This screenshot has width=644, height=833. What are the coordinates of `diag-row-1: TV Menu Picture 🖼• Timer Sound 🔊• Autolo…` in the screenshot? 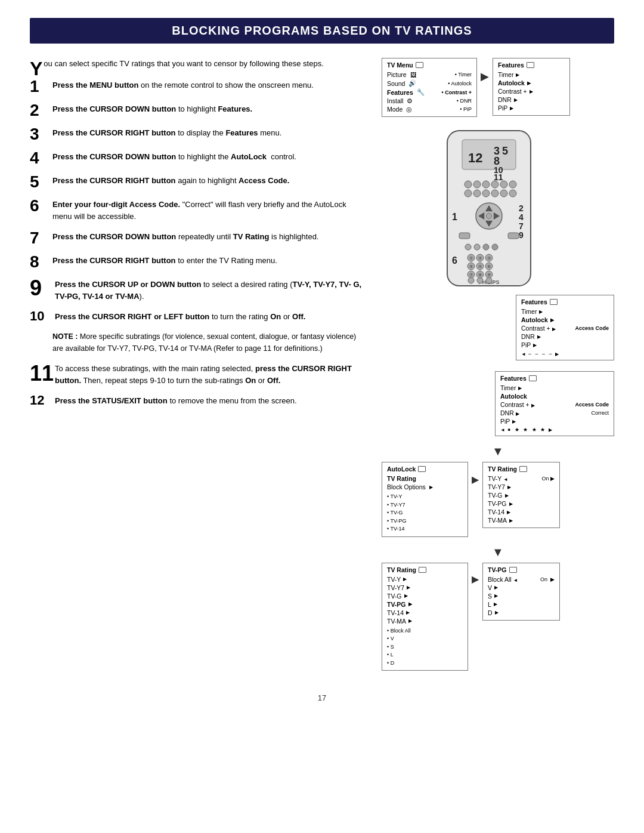 It's located at (498, 87).